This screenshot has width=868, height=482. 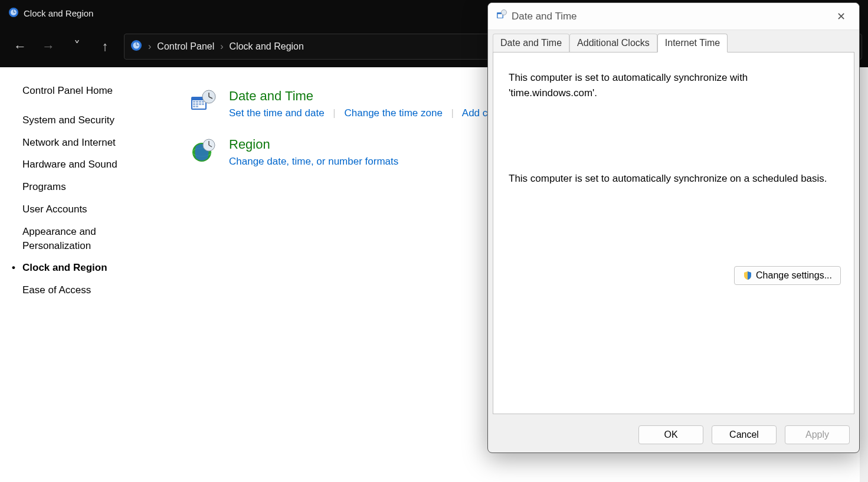 What do you see at coordinates (693, 43) in the screenshot?
I see `tab-internet-time: Internet Time` at bounding box center [693, 43].